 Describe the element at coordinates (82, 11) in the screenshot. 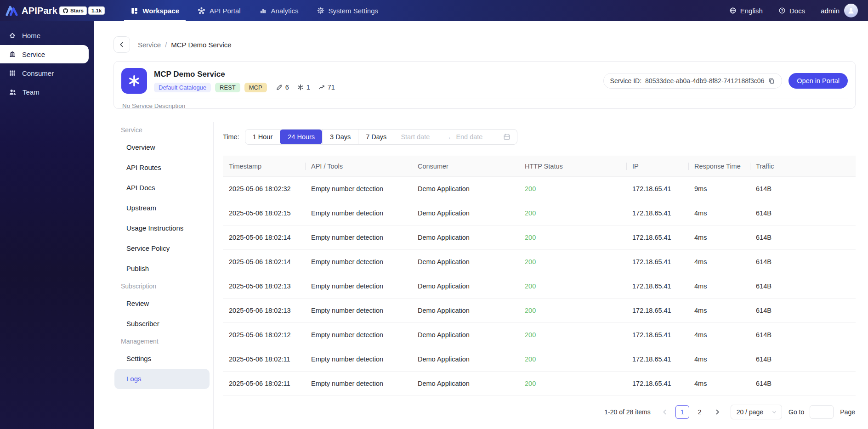

I see `github-stars-badge: Stars 1.1k` at that location.